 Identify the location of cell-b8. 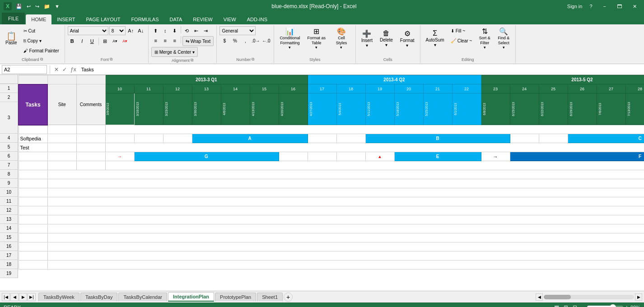
(62, 166).